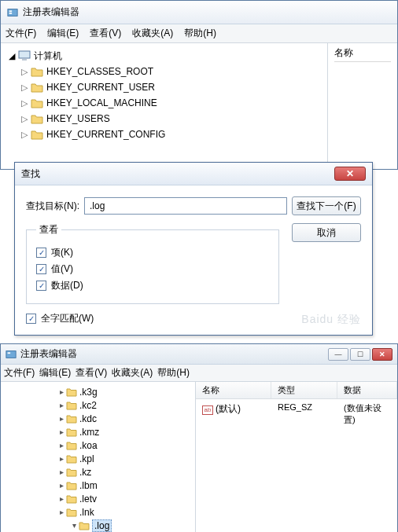  Describe the element at coordinates (165, 119) in the screenshot. I see `tree-item: ▷ HKEY_USERS` at that location.